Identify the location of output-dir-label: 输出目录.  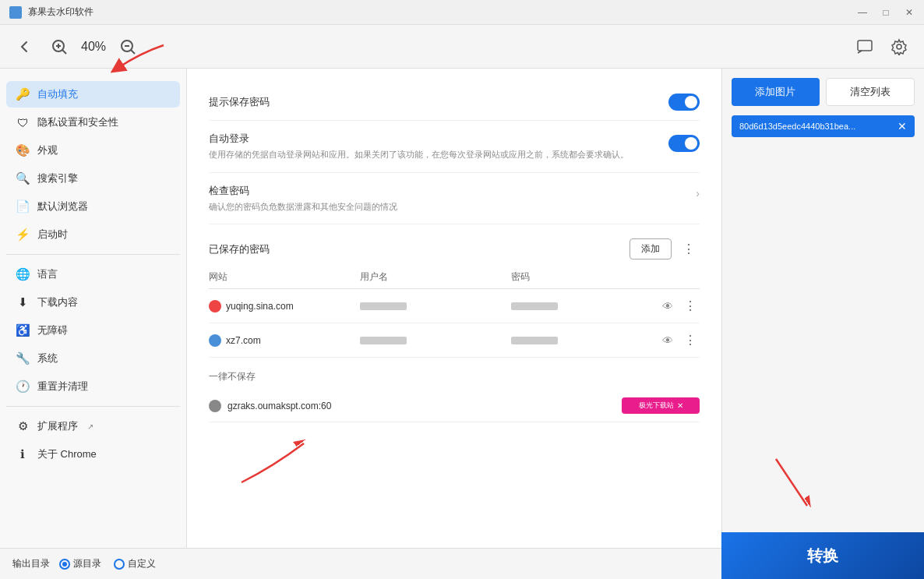
(31, 564).